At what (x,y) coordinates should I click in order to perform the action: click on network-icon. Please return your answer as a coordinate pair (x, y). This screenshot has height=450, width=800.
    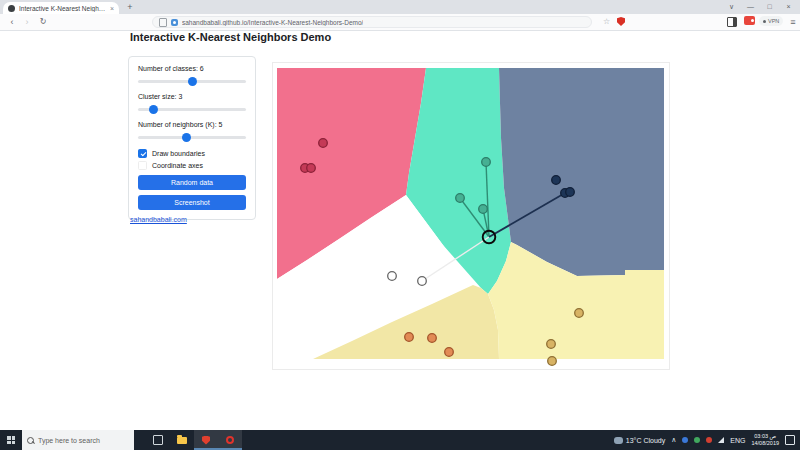
    Looking at the image, I should click on (721, 440).